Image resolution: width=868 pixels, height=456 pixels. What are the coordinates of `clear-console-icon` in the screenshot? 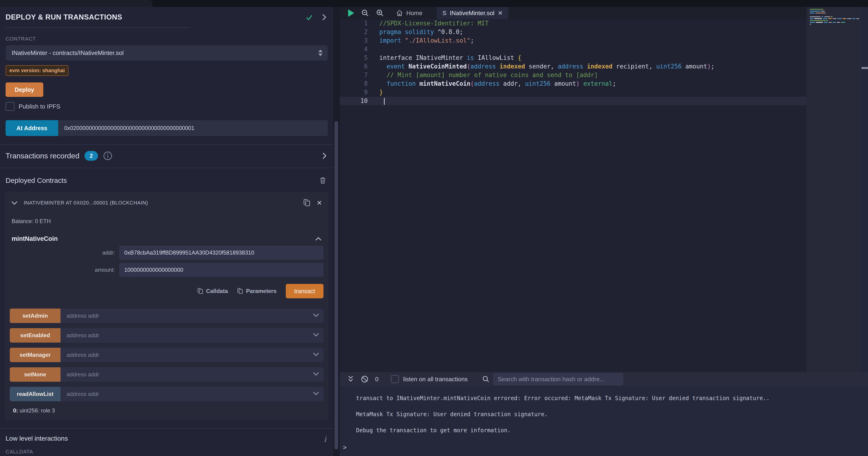 It's located at (365, 379).